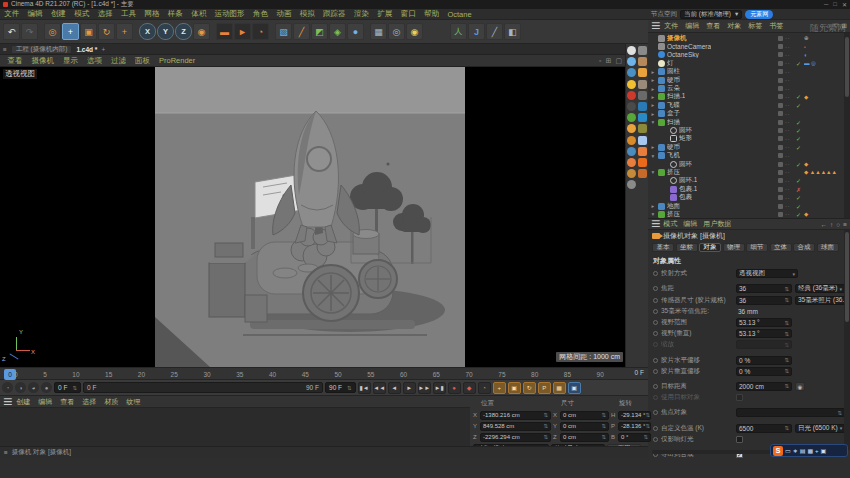  Describe the element at coordinates (800, 386) in the screenshot. I see `picker-button: ◉` at that location.